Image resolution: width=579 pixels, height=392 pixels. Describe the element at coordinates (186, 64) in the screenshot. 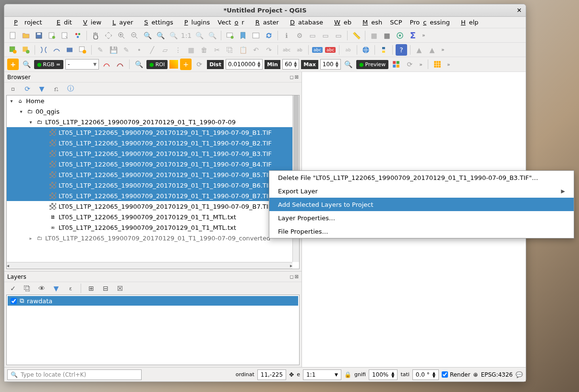

I see `scp-plus-icon: +` at that location.